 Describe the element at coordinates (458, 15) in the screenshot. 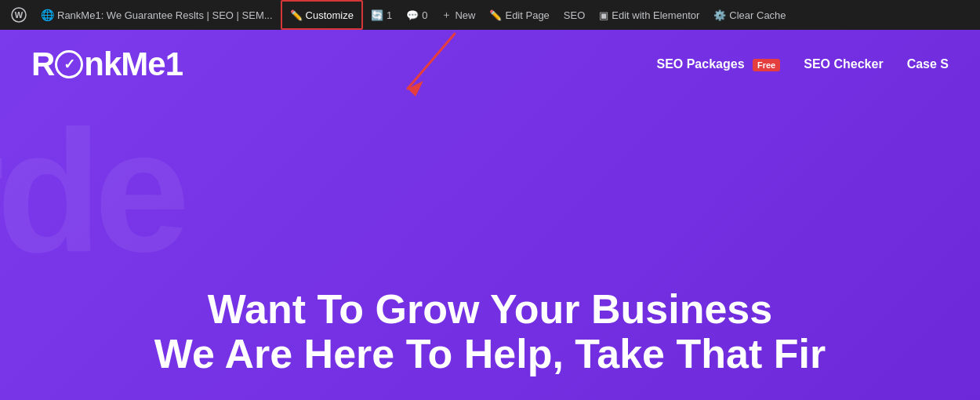

I see `new-button: ＋ New` at that location.